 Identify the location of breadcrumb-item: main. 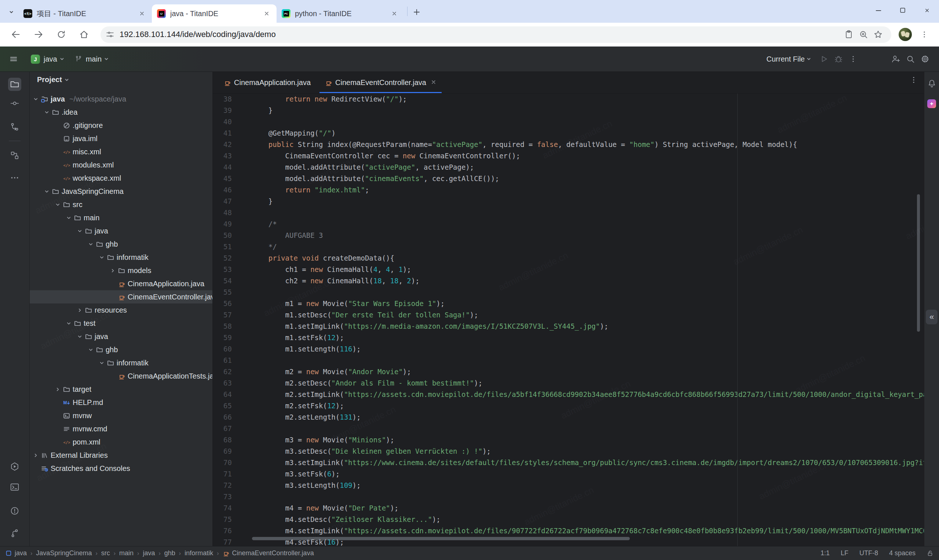
(126, 553).